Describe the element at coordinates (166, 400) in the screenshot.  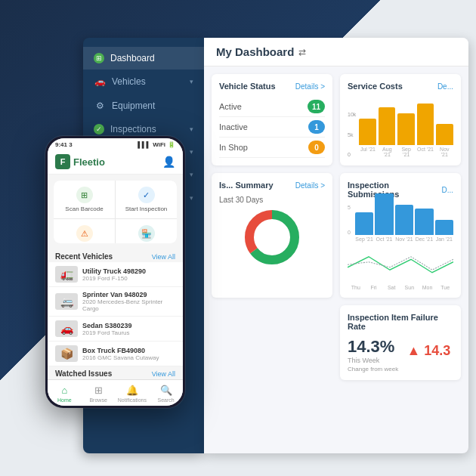
I see `nav-label-search: Search` at that location.